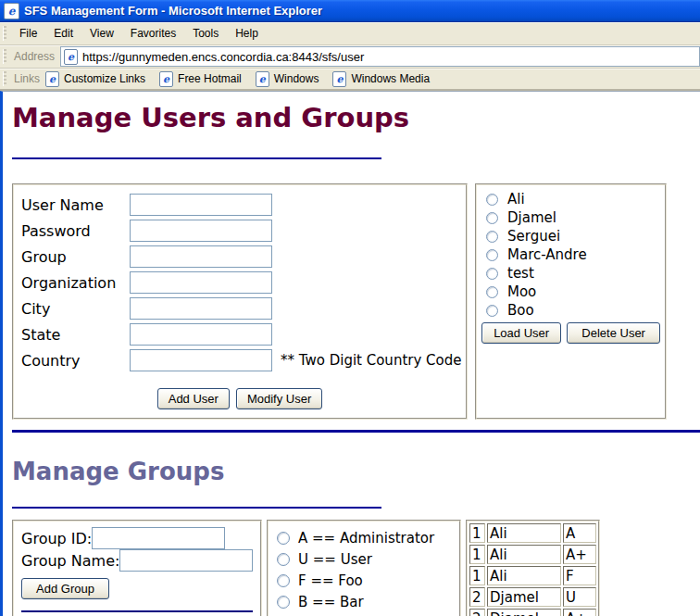 The width and height of the screenshot is (700, 616). Describe the element at coordinates (240, 231) in the screenshot. I see `field-row: Password` at that location.